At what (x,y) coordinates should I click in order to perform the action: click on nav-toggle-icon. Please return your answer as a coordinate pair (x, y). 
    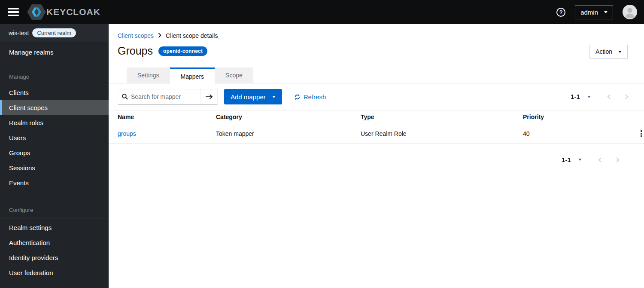
    Looking at the image, I should click on (13, 12).